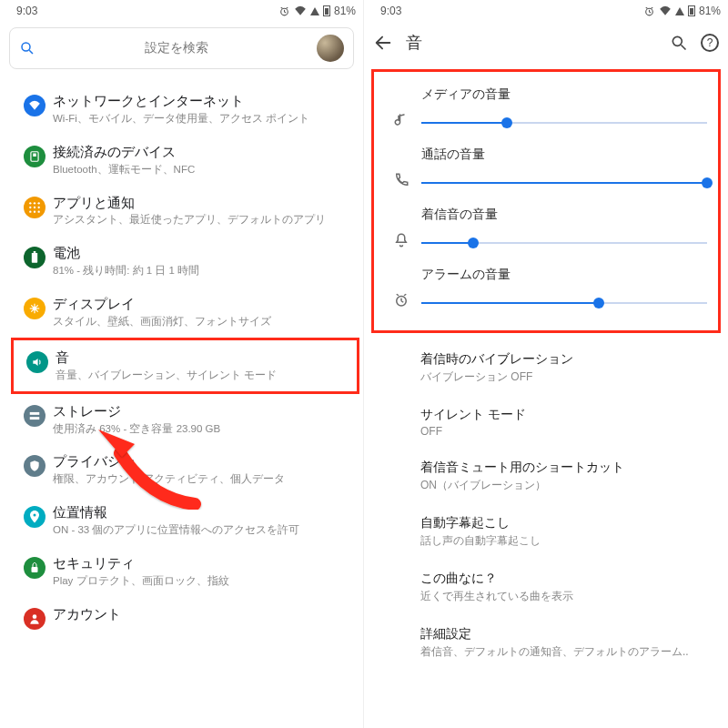 Image resolution: width=728 pixels, height=728 pixels. I want to click on option-title: 詳細設定, so click(570, 634).